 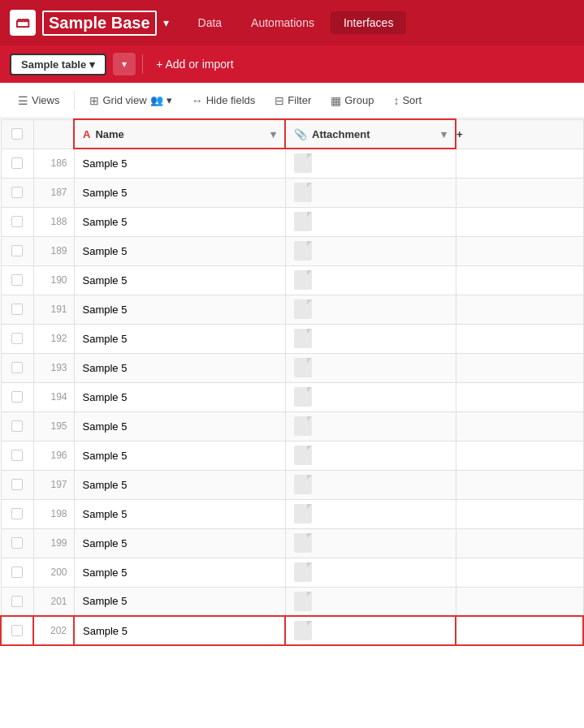 What do you see at coordinates (39, 101) in the screenshot?
I see `views-button: ☰ Views` at bounding box center [39, 101].